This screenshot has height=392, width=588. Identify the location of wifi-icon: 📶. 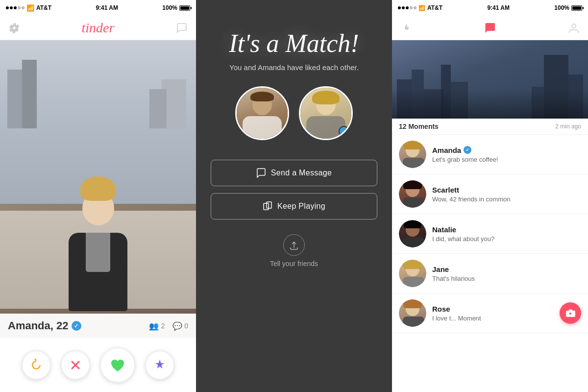
(30, 8).